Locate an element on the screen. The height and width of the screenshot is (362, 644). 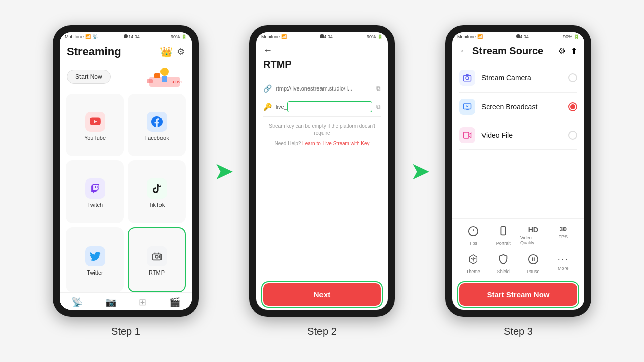
toolbar-theme: Theme is located at coordinates (473, 264).